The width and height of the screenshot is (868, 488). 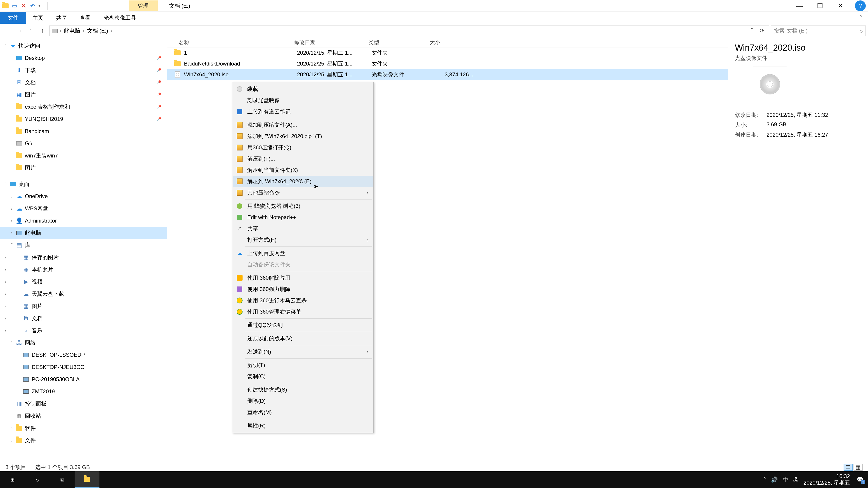 What do you see at coordinates (752, 31) in the screenshot?
I see `address-dropdown: ˅` at bounding box center [752, 31].